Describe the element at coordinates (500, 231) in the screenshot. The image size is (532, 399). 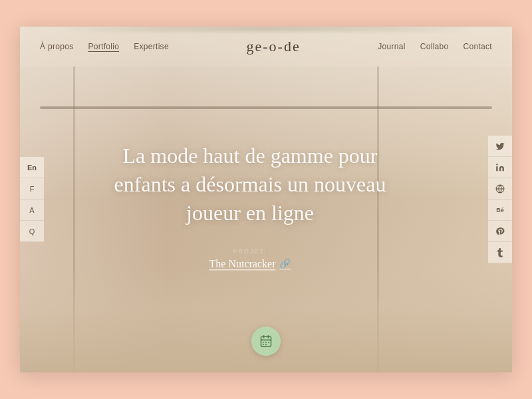
I see `social-pinterest` at that location.